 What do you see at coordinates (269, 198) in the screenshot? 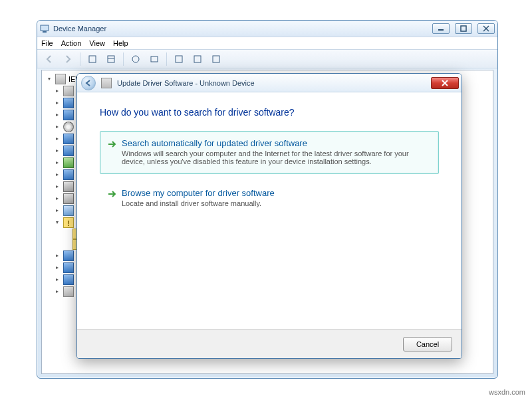
I see `option-browse-computer: Browse my computer for driver software L…` at bounding box center [269, 198].